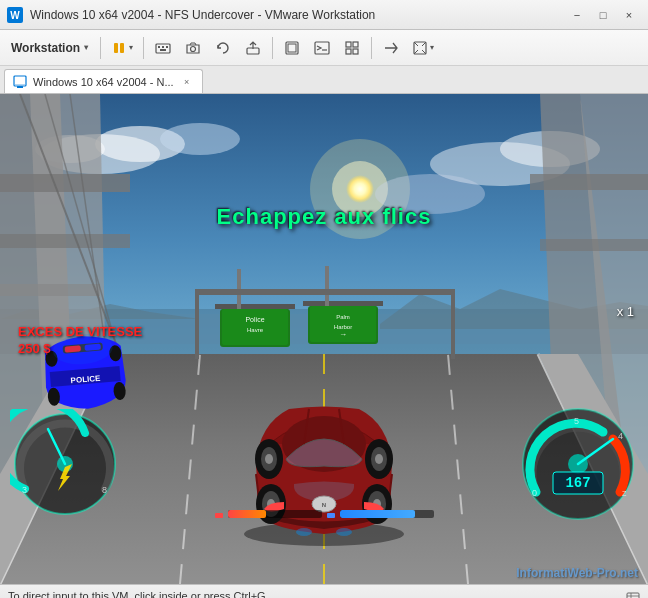 The image size is (648, 598). What do you see at coordinates (50, 48) in the screenshot?
I see `workstation-menu-button: Workstation ▾` at bounding box center [50, 48].